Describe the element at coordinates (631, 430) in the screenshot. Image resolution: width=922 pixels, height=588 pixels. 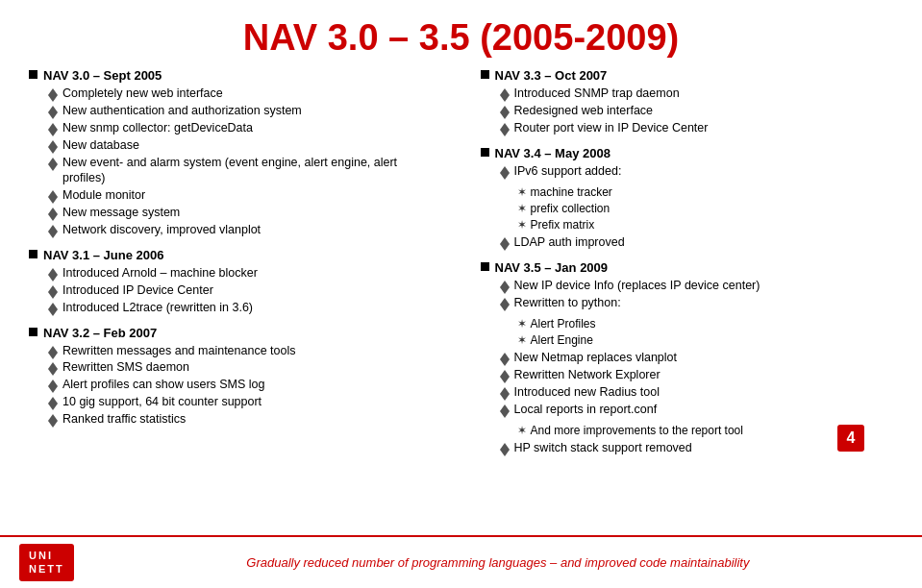
I see `list-item: ✶And more improvements to the report too…` at that location.